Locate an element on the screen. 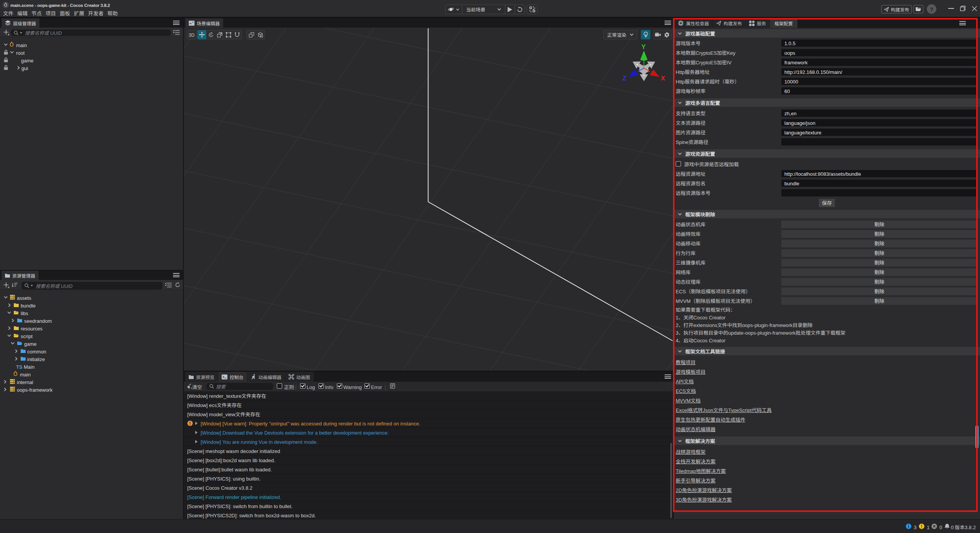  svg-text: X is located at coordinates (663, 77).